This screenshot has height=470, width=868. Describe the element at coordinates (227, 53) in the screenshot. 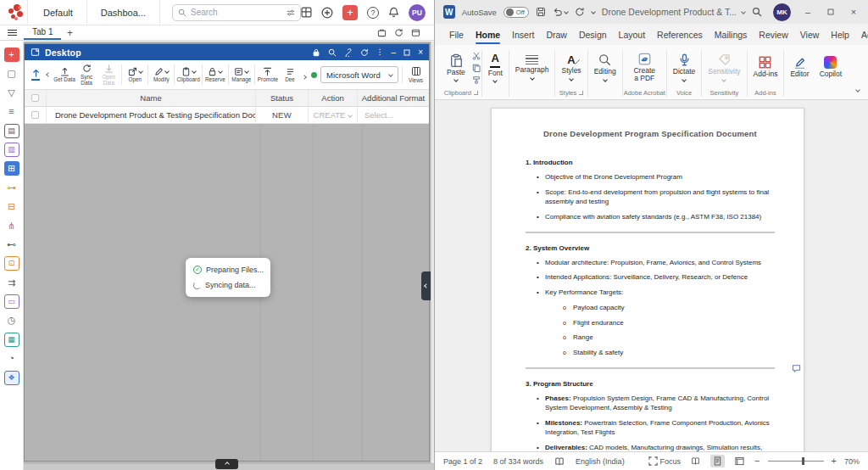

I see `desktop-window-titlebar: Desktop ⋮ – ×` at that location.